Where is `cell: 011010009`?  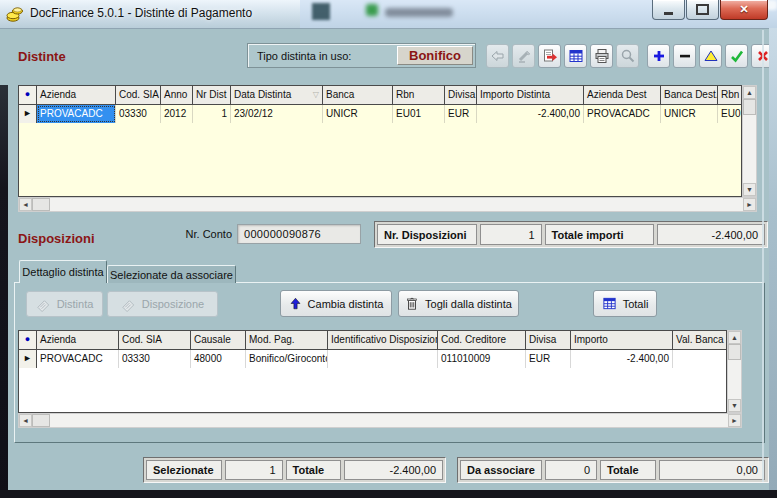 cell: 011010009 is located at coordinates (482, 359).